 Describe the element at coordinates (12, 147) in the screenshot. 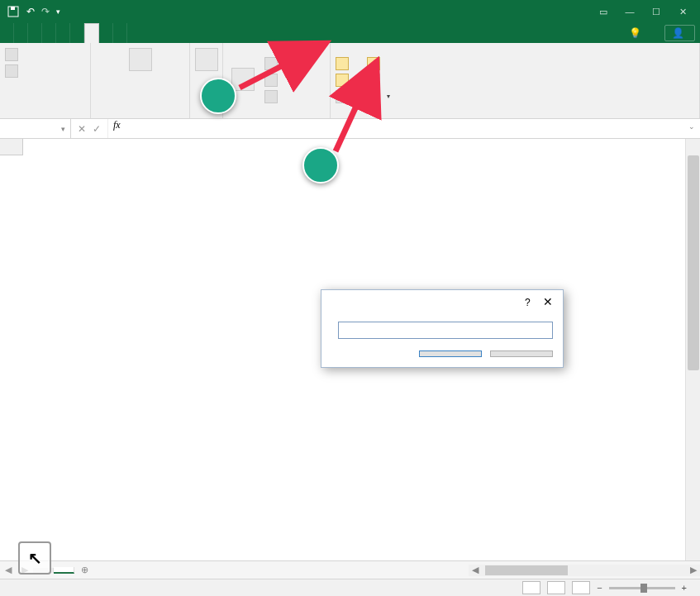

I see `select-all-corner` at that location.